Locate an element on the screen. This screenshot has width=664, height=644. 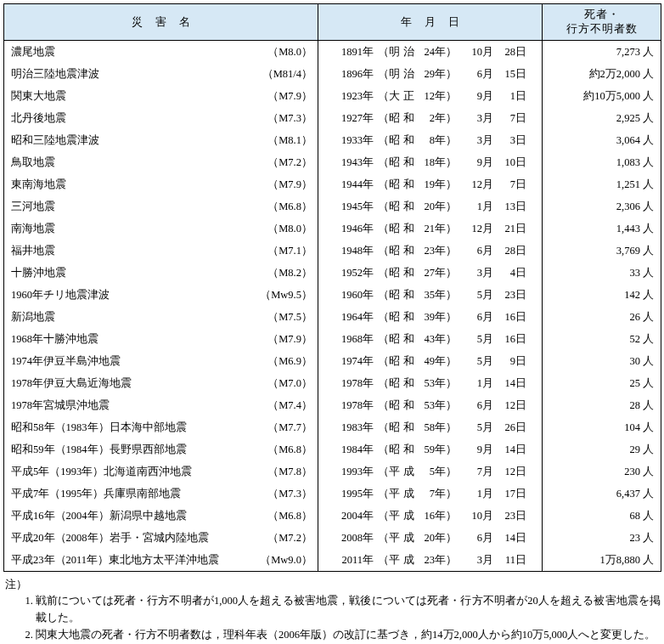
table-row-name: 三河地震（M6.8） is located at coordinates (161, 206).